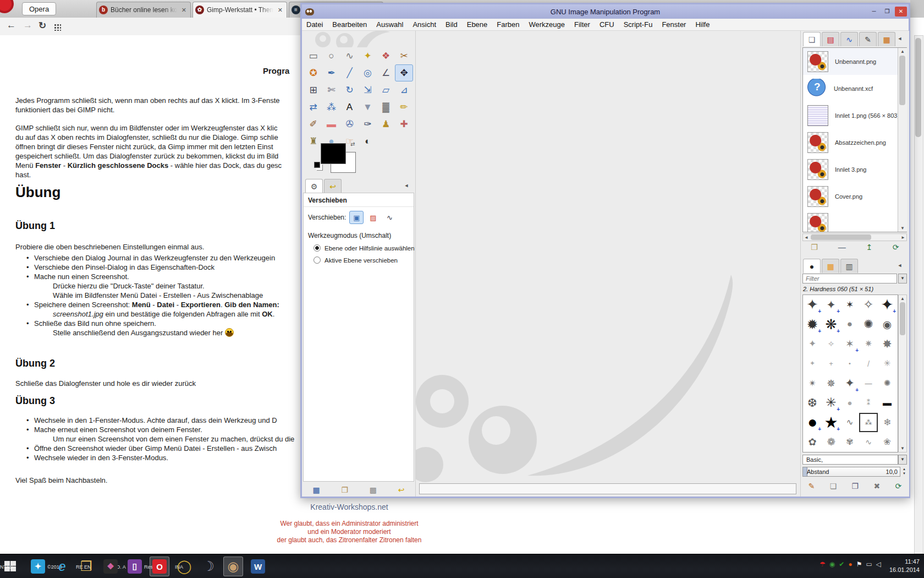 The height and width of the screenshot is (578, 924). I want to click on image-list-item: Cover.png, so click(855, 196).